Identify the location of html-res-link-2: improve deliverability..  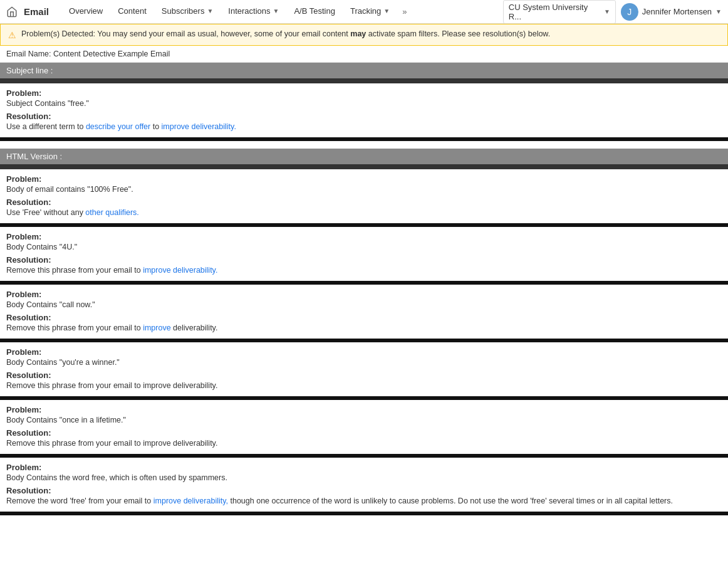
(180, 270).